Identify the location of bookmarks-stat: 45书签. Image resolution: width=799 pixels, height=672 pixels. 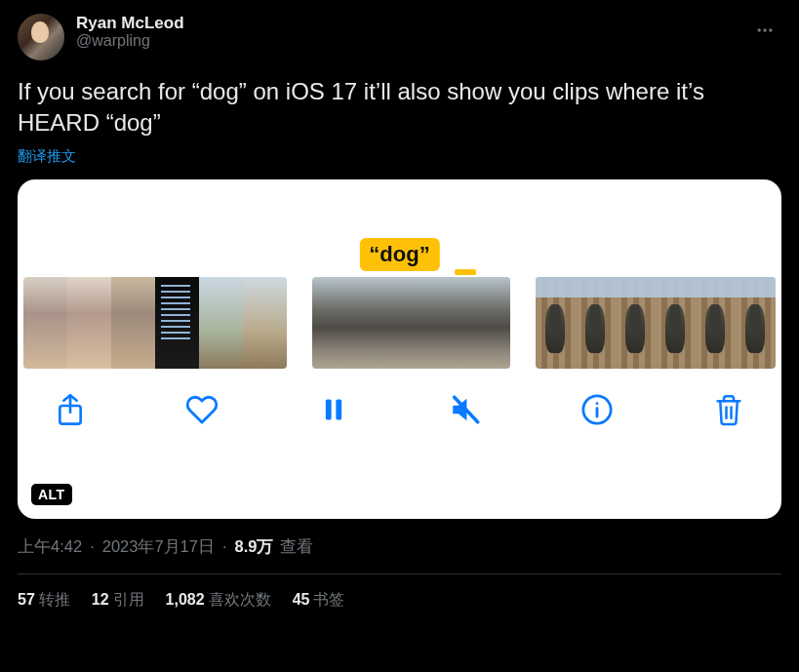
(319, 601).